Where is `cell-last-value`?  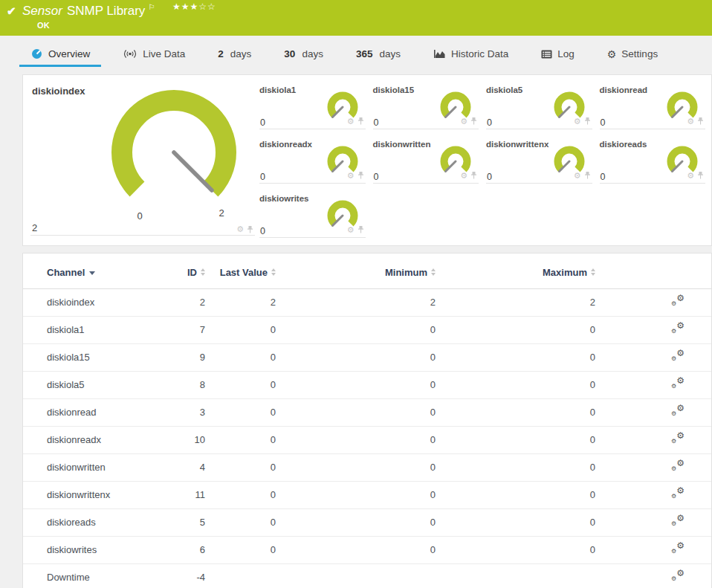 cell-last-value is located at coordinates (241, 576).